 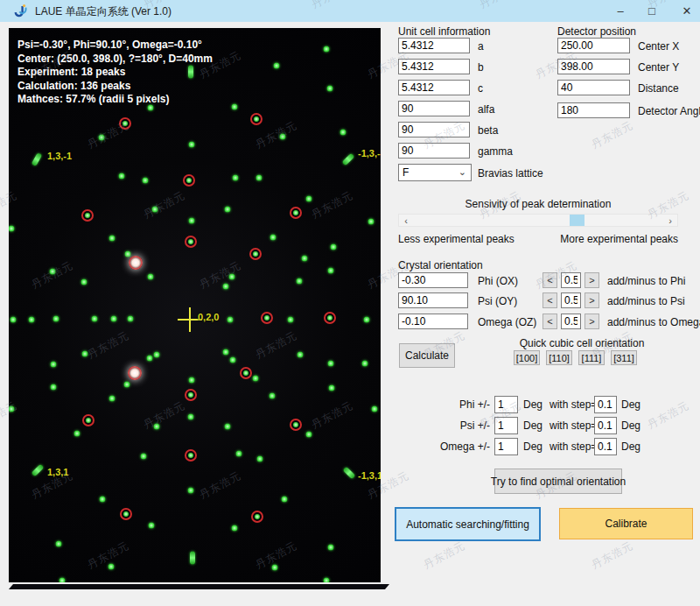 I want to click on minimize-button: –, so click(x=620, y=11).